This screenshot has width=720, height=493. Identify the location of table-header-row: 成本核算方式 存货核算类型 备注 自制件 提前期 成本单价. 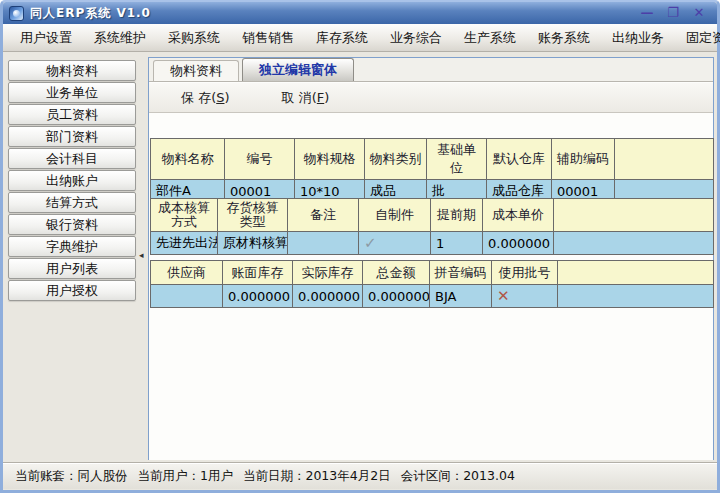
(432, 216).